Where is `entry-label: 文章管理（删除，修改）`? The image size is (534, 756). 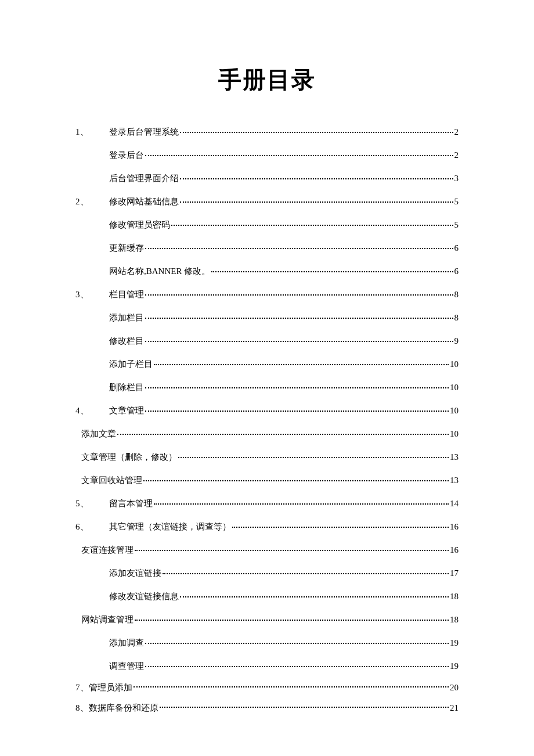 entry-label: 文章管理（删除，修改） is located at coordinates (129, 457).